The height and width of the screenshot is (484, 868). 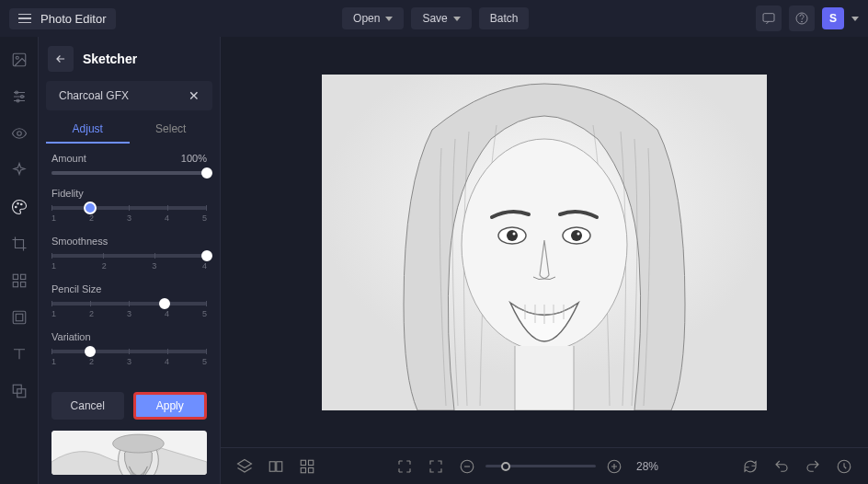 I want to click on back-button, so click(x=61, y=59).